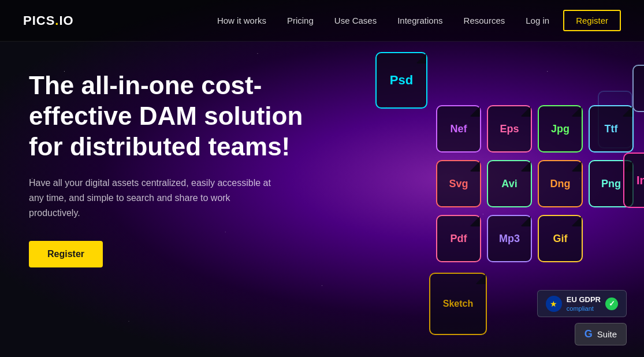  Describe the element at coordinates (420, 21) in the screenshot. I see `nav-integrations: Integrations` at that location.